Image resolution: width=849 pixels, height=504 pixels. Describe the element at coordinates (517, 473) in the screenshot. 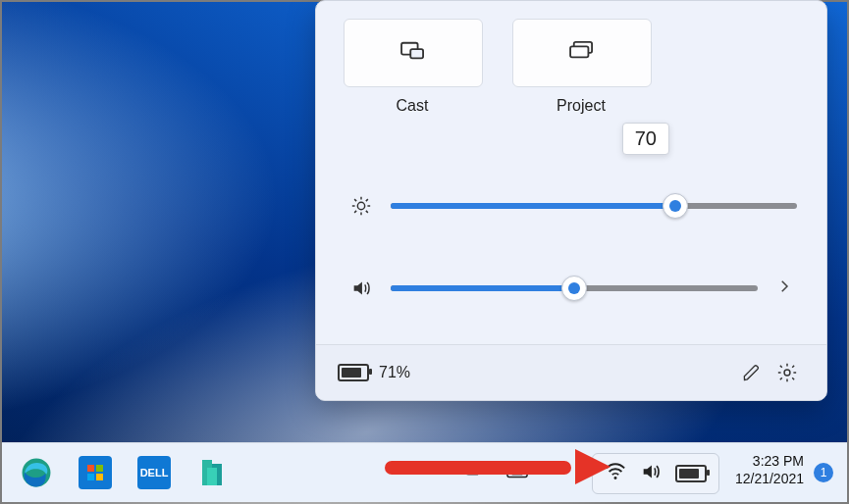

I see `keyboard-icon` at that location.